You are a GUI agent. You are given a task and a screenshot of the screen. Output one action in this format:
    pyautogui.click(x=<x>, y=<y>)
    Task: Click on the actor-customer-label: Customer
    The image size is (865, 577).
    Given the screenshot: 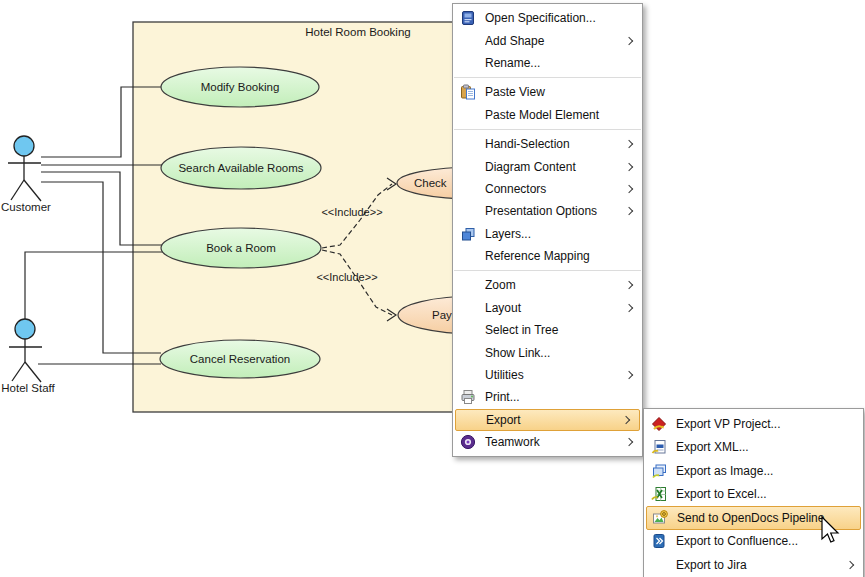 What is the action you would take?
    pyautogui.click(x=26, y=207)
    